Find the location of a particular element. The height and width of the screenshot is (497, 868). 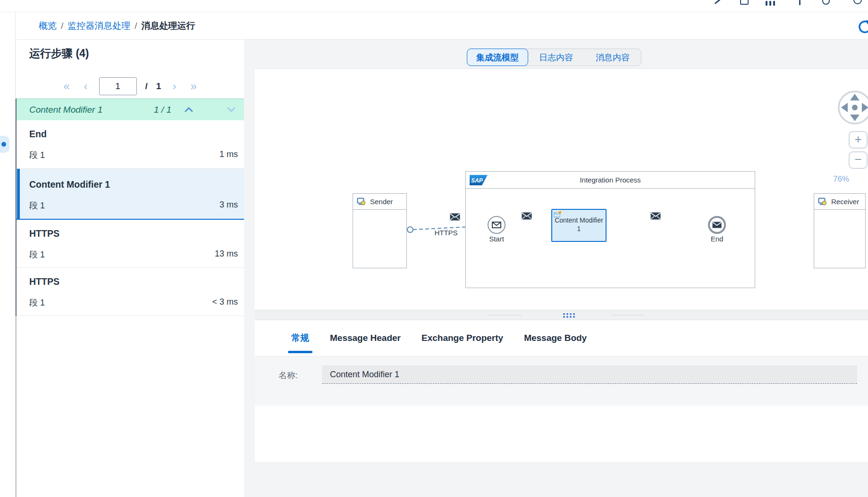

avatar-icon is located at coordinates (858, 2).